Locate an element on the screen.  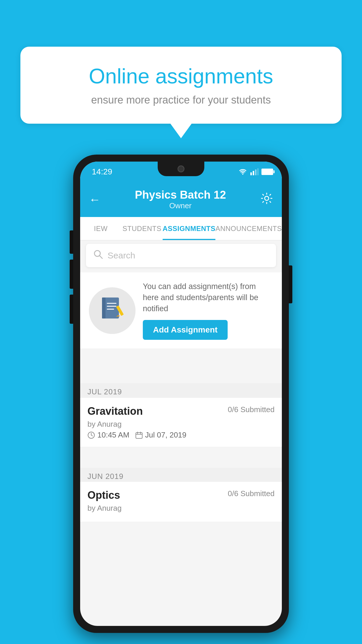
phone-notch is located at coordinates (181, 169).